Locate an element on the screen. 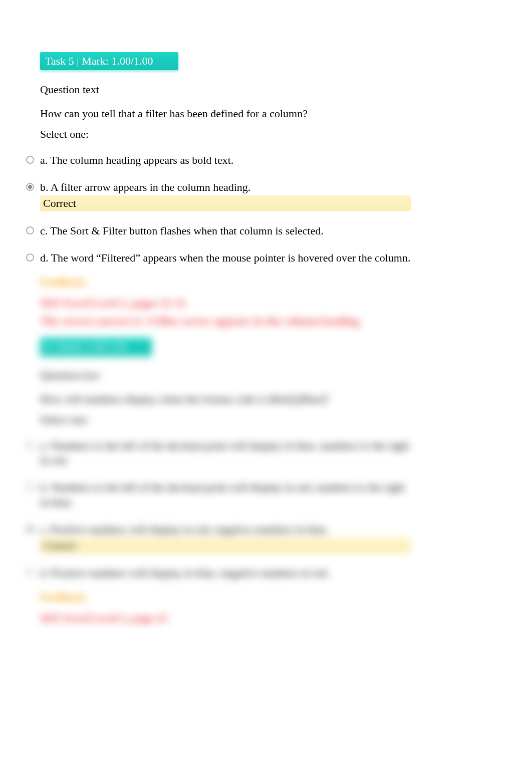 The height and width of the screenshot is (782, 532). option-text: b. A filter arrow appears in the column … is located at coordinates (225, 183).